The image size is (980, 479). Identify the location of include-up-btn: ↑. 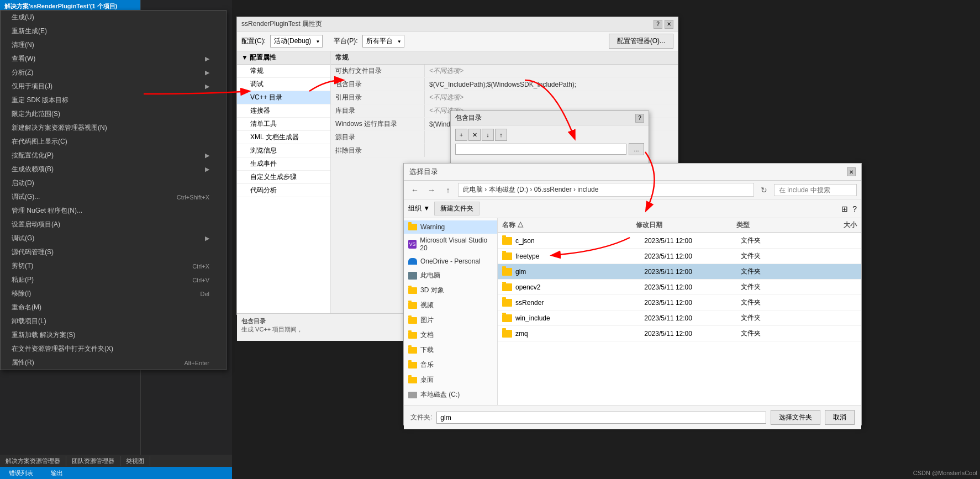
(501, 135).